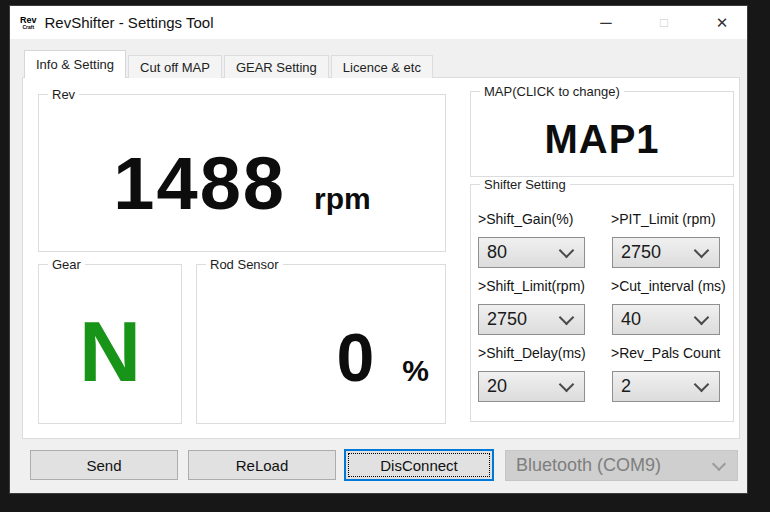 The image size is (770, 512). Describe the element at coordinates (532, 353) in the screenshot. I see `shift-delay-label: >Shift_Delay(ms)` at that location.